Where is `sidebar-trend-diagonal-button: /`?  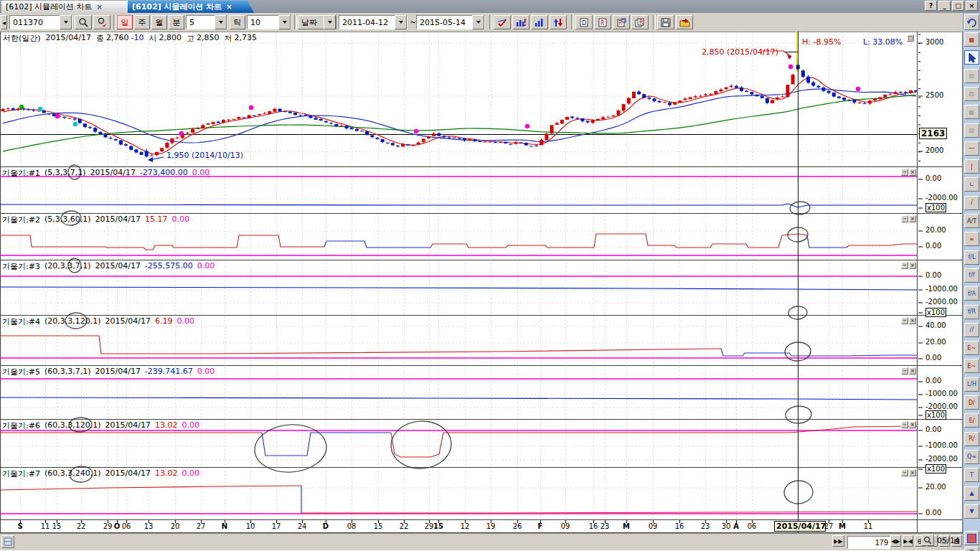
sidebar-trend-diagonal-button: / is located at coordinates (971, 203).